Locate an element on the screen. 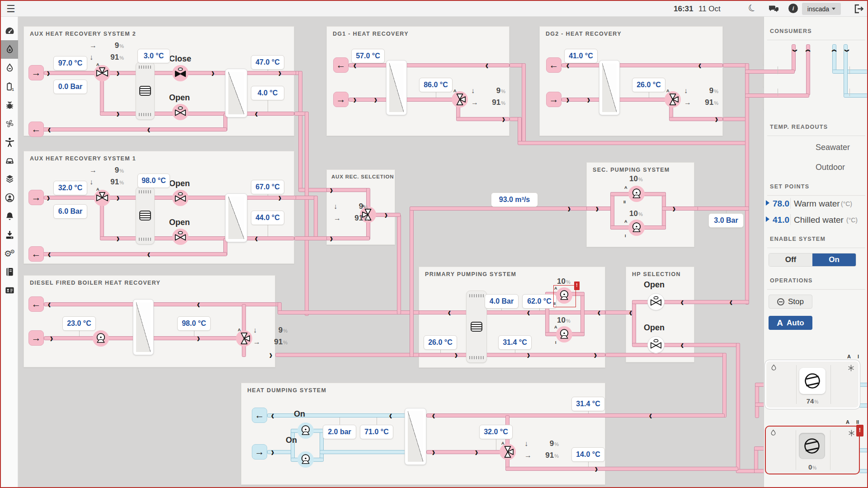 The height and width of the screenshot is (488, 868). valve-state-label: Open is located at coordinates (179, 183).